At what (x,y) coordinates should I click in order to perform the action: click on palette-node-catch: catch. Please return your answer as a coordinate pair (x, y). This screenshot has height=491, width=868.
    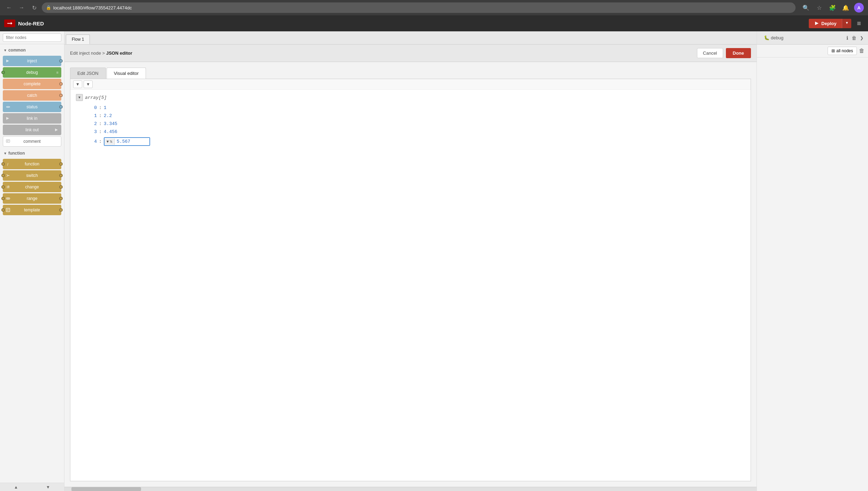
    Looking at the image, I should click on (32, 95).